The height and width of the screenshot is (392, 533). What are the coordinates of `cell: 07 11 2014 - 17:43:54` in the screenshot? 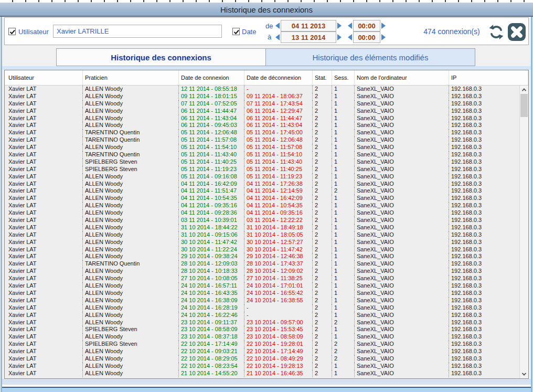 It's located at (279, 104).